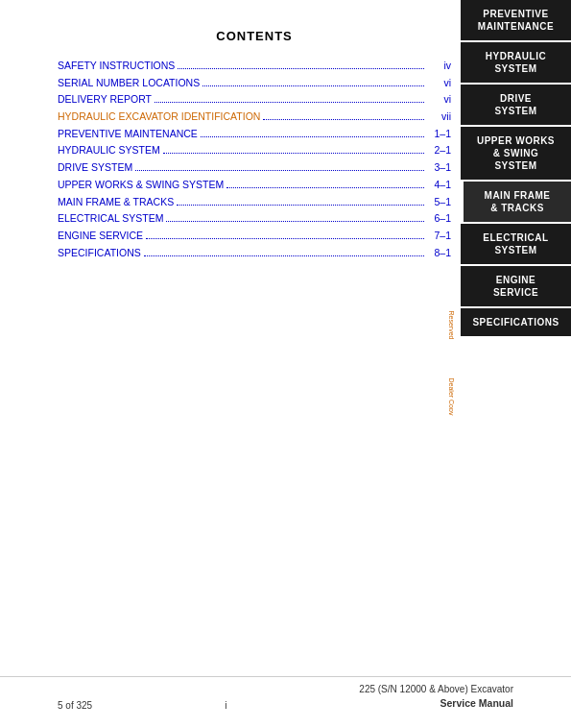 This screenshot has width=571, height=728. What do you see at coordinates (226, 705) in the screenshot?
I see `footer-page-number: i` at bounding box center [226, 705].